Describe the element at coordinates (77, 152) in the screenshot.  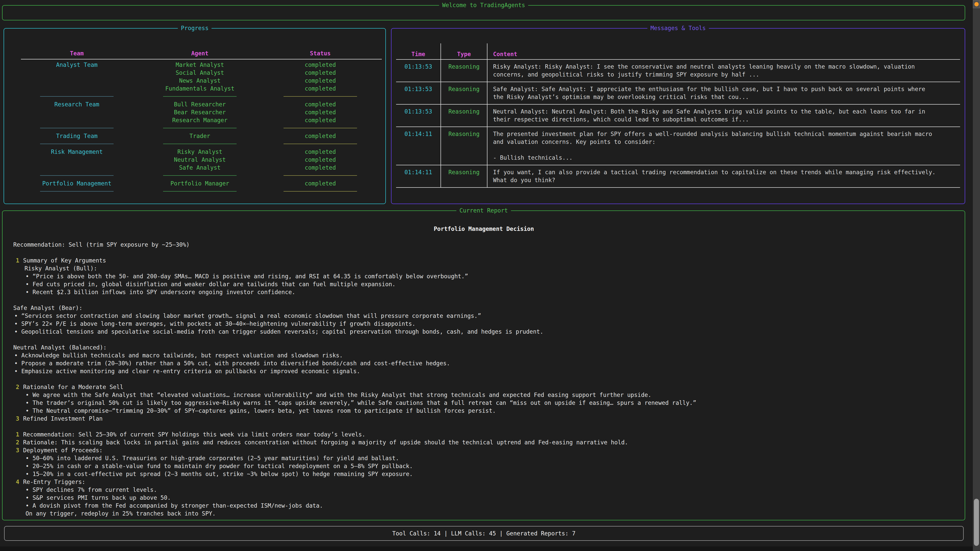
I see `team-cell: Risk Management` at that location.